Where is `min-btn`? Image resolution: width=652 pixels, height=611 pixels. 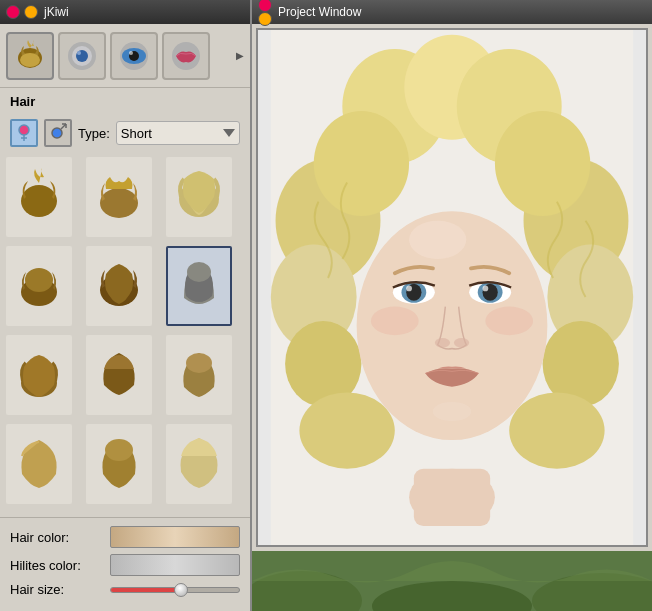 min-btn is located at coordinates (31, 12).